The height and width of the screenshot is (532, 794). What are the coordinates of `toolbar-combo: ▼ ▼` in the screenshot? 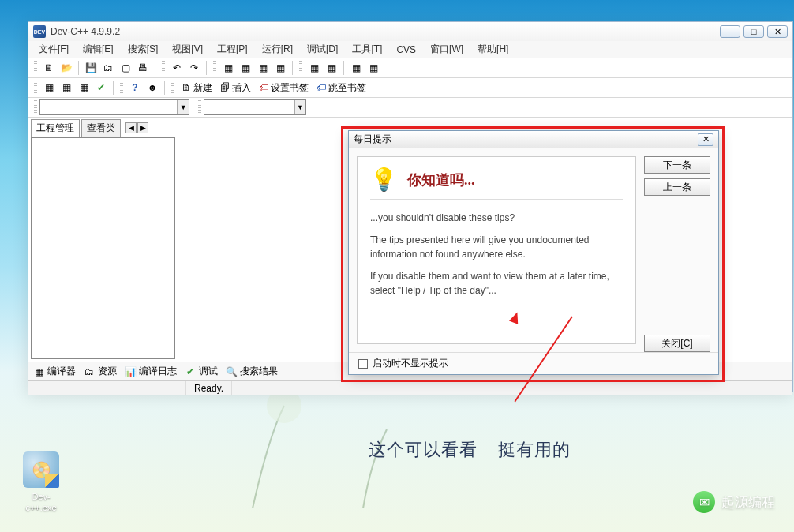 It's located at (410, 107).